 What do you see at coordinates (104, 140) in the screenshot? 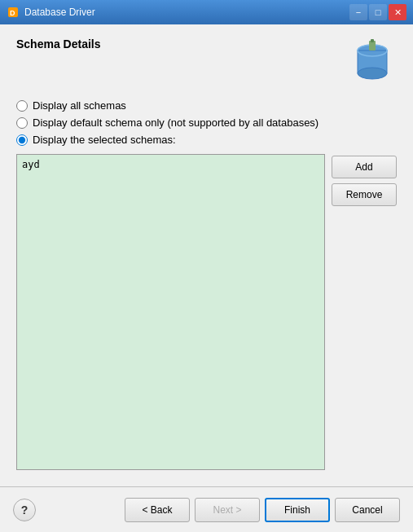
I see `radio-selected-label: Display the selected schemas:` at bounding box center [104, 140].